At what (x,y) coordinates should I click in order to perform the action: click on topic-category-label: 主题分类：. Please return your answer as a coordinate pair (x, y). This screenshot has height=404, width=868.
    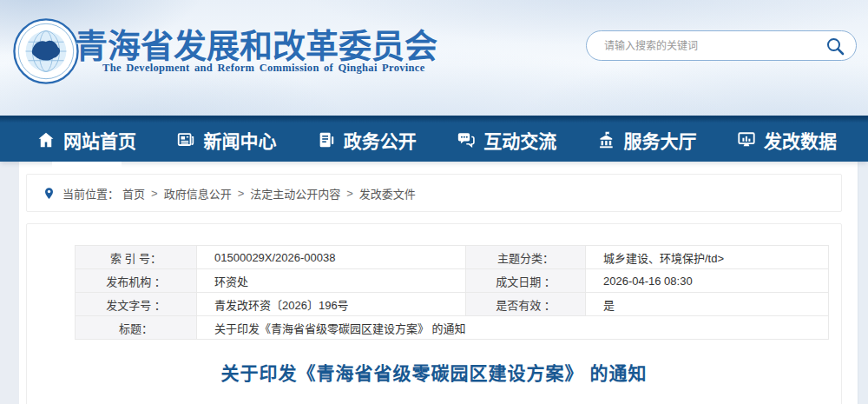
    Looking at the image, I should click on (526, 257).